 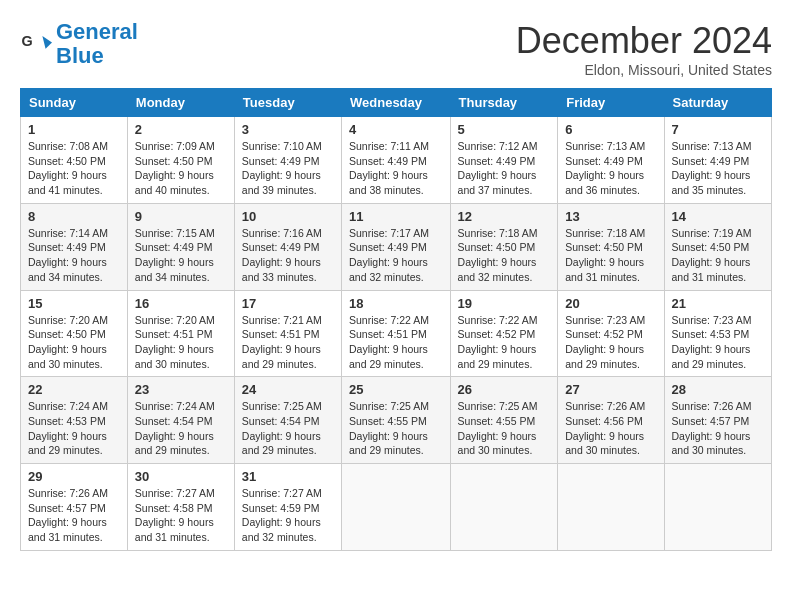 What do you see at coordinates (180, 334) in the screenshot?
I see `calendar-cell: 16Sunrise: 7:20 AM Sunset: 4:51 PM Dayli…` at bounding box center [180, 334].